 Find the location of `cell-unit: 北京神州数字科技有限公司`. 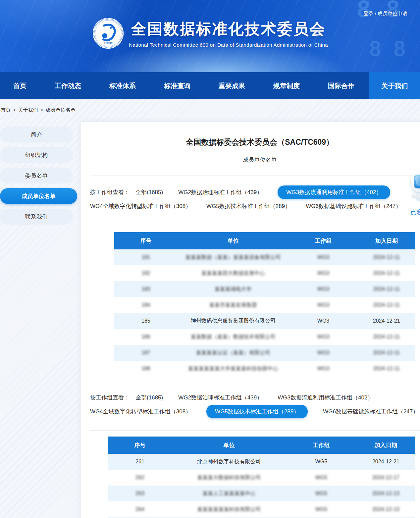

cell-unit: 北京神州数字科技有限公司 is located at coordinates (229, 462).